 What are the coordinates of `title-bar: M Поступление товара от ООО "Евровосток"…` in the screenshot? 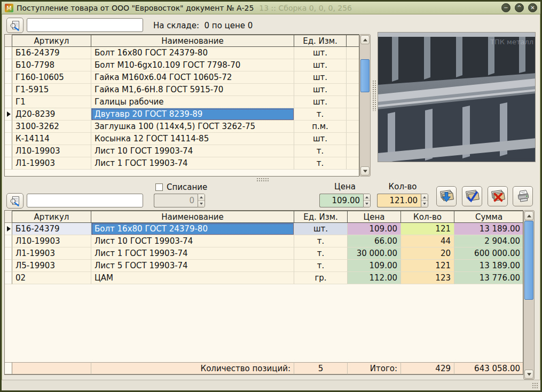 It's located at (271, 8).